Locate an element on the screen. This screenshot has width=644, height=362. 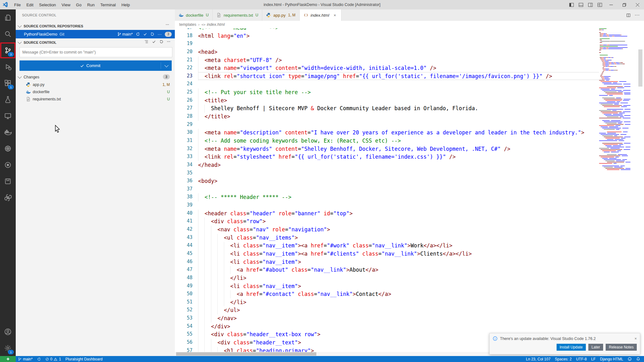
toggle-sidebar-icon is located at coordinates (571, 5).